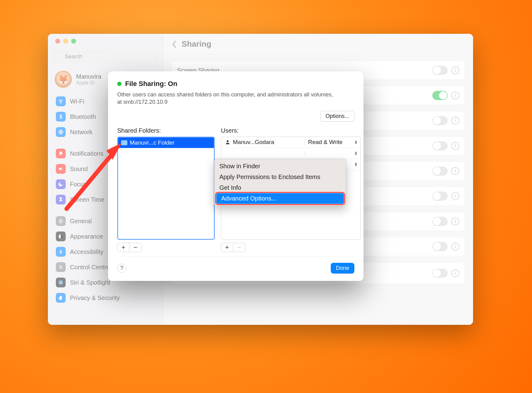 Image resolution: width=532 pixels, height=393 pixels. What do you see at coordinates (239, 247) in the screenshot?
I see `remove-user-button: −` at bounding box center [239, 247].